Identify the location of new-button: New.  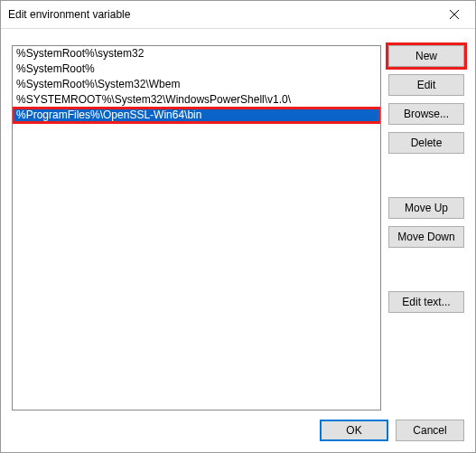
(426, 56).